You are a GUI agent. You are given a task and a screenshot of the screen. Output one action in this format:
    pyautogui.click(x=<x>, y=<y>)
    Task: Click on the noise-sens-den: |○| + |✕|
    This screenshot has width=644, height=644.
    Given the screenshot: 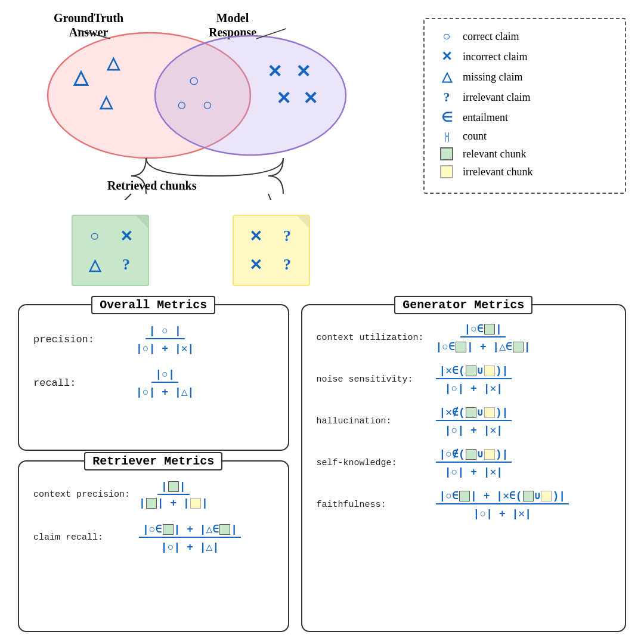 What is the action you would take?
    pyautogui.click(x=473, y=388)
    